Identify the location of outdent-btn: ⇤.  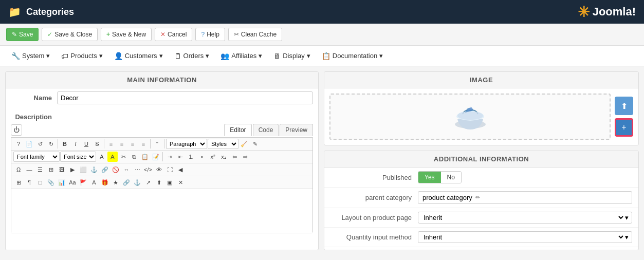
(180, 157).